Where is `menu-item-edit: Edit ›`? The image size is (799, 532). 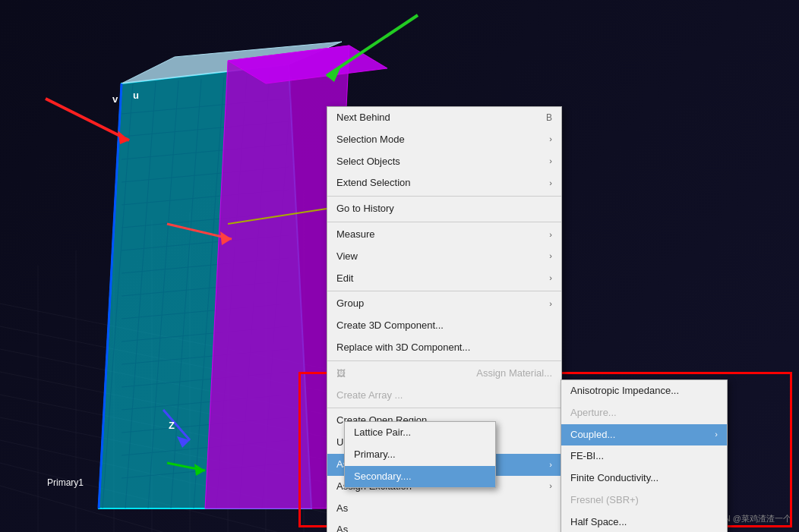
menu-item-edit: Edit › is located at coordinates (444, 279).